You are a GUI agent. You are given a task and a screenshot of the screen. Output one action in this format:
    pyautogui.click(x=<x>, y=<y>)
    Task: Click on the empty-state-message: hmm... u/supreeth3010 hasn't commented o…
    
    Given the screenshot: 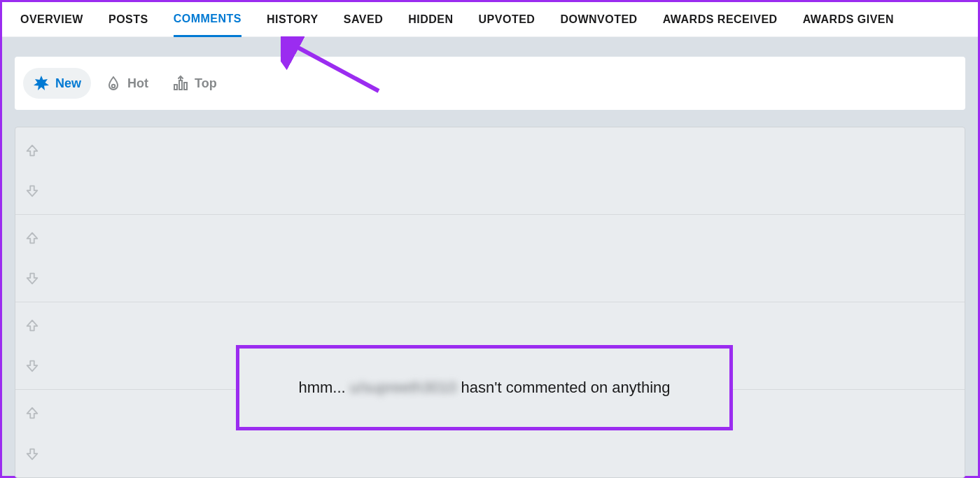 What is the action you would take?
    pyautogui.click(x=484, y=388)
    